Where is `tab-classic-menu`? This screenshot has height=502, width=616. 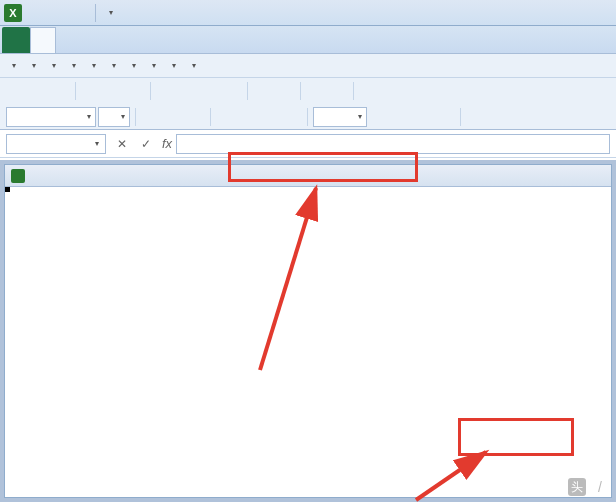 tab-classic-menu is located at coordinates (43, 40).